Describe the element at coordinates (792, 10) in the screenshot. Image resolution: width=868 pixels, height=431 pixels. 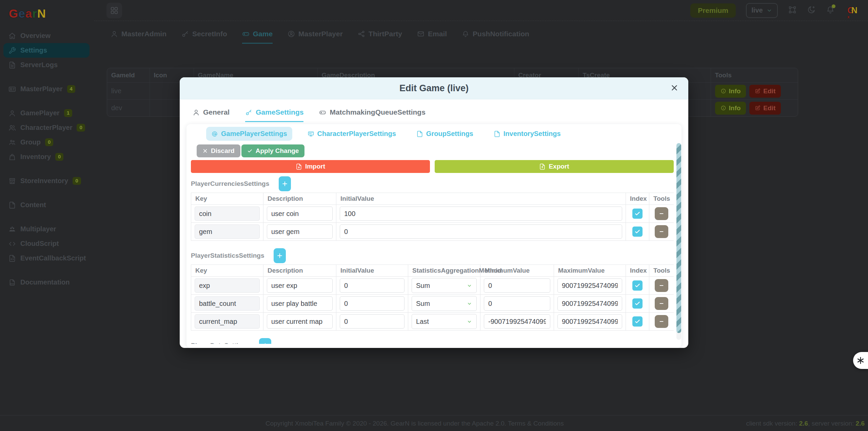
I see `fullscreen-button` at that location.